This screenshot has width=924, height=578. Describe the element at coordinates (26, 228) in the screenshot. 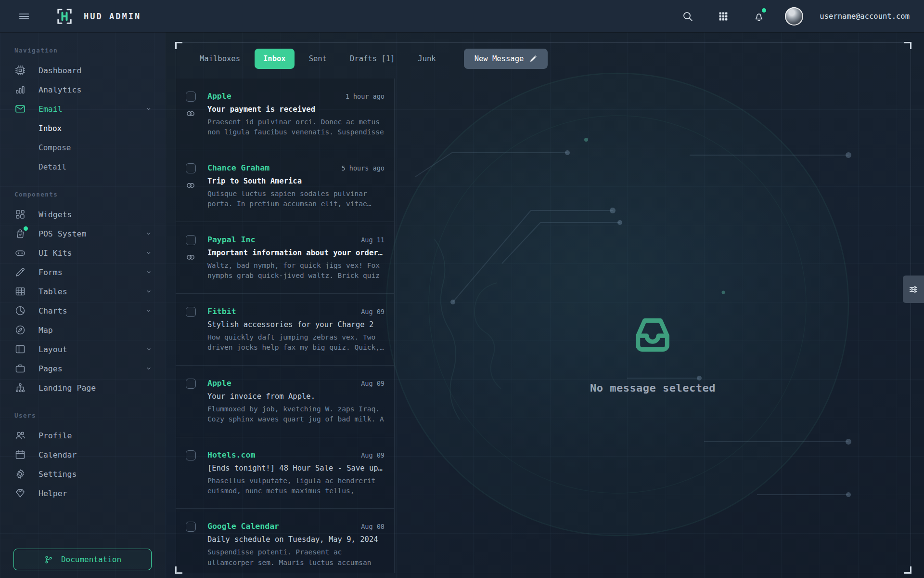

I see `status-dot` at that location.